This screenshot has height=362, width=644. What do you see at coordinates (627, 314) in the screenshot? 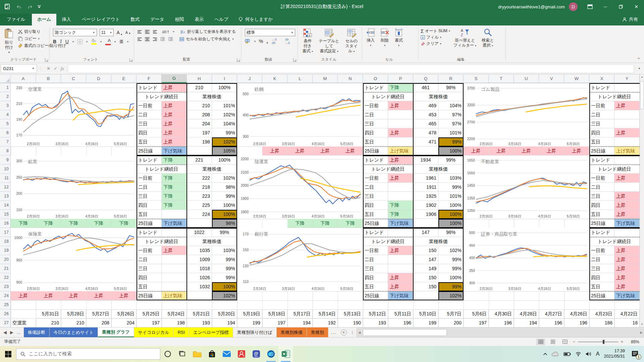
I see `date-cell: 4月22日` at bounding box center [627, 314].